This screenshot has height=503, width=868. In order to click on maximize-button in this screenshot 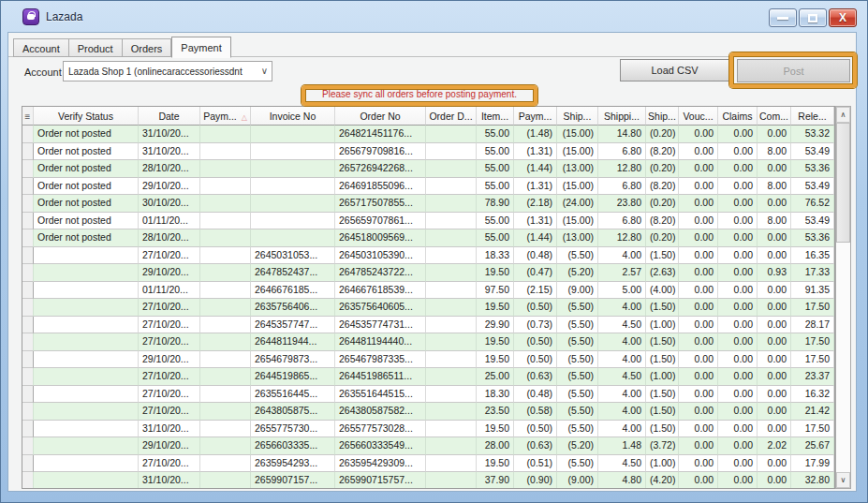, I will do `click(813, 18)`.